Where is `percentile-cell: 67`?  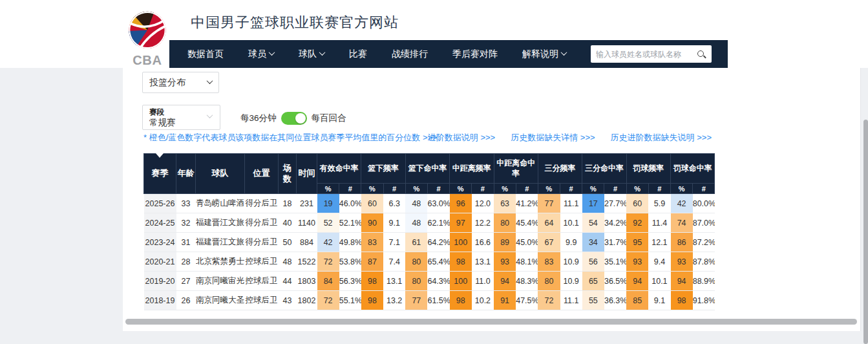 percentile-cell: 67 is located at coordinates (549, 242).